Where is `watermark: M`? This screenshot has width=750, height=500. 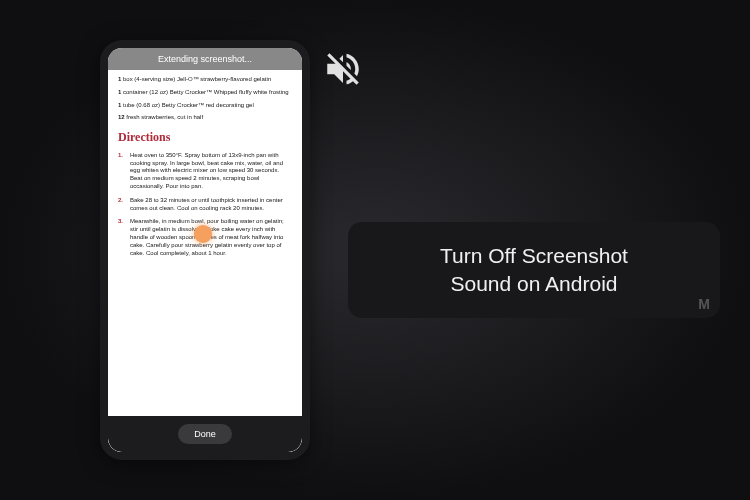
watermark: M is located at coordinates (704, 304).